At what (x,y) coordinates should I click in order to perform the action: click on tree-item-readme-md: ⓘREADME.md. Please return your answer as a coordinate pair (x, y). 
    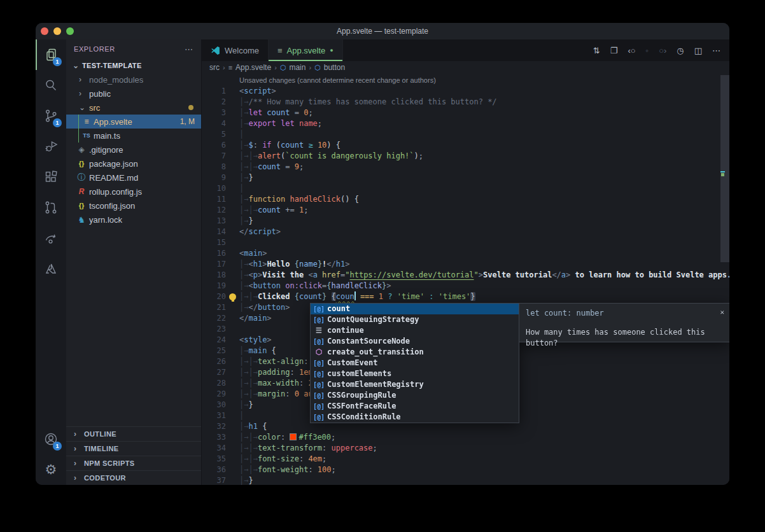
    Looking at the image, I should click on (134, 178).